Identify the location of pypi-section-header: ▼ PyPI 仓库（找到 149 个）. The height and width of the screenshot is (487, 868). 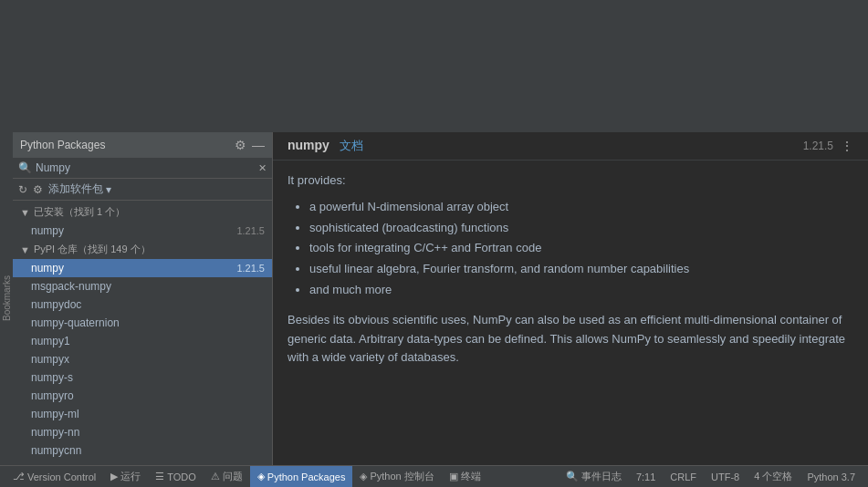
(142, 250).